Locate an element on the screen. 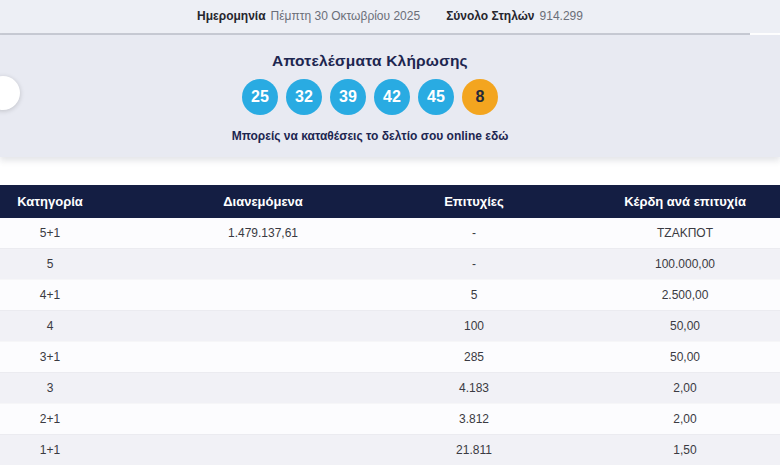  online-submit-text: Μπορείς να καταθέσεις το δελτίο σου onli… is located at coordinates (370, 136).